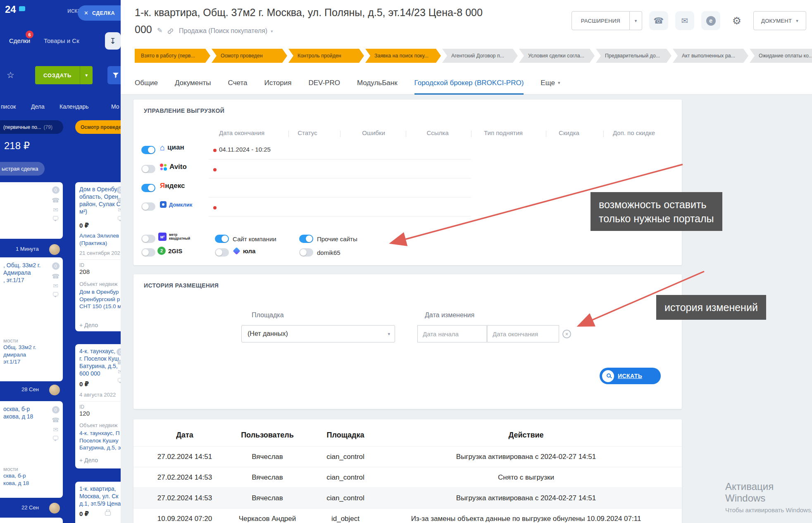 The image size is (812, 523). What do you see at coordinates (74, 107) in the screenshot?
I see `view-tab-calendar: Календарь` at bounding box center [74, 107].